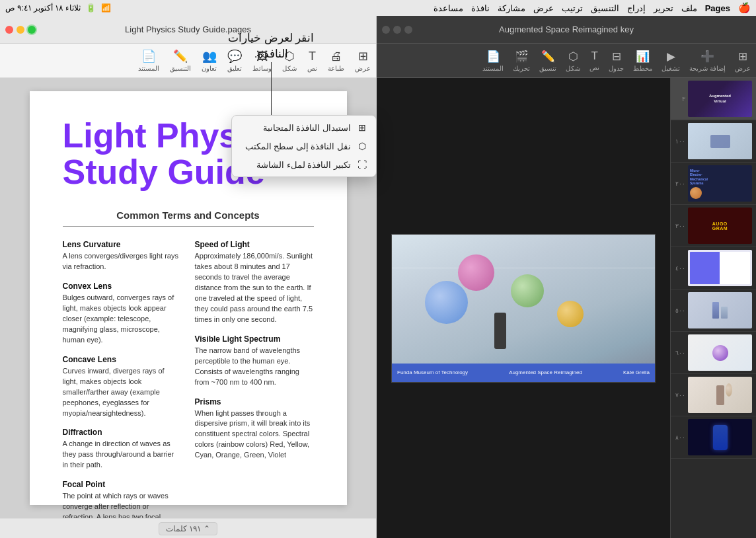 The image size is (756, 538). What do you see at coordinates (546, 373) in the screenshot?
I see `slide-footer-center: Augmented Space Reimagined` at bounding box center [546, 373].